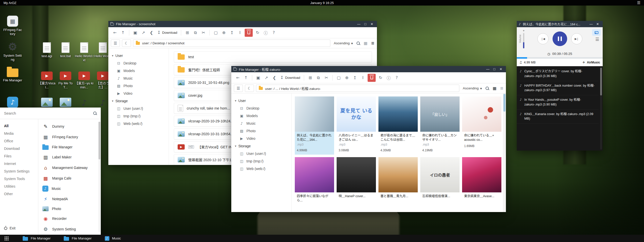  What do you see at coordinates (70, 229) in the screenshot?
I see `app-list-item: ⚙ System Setting` at bounding box center [70, 229].